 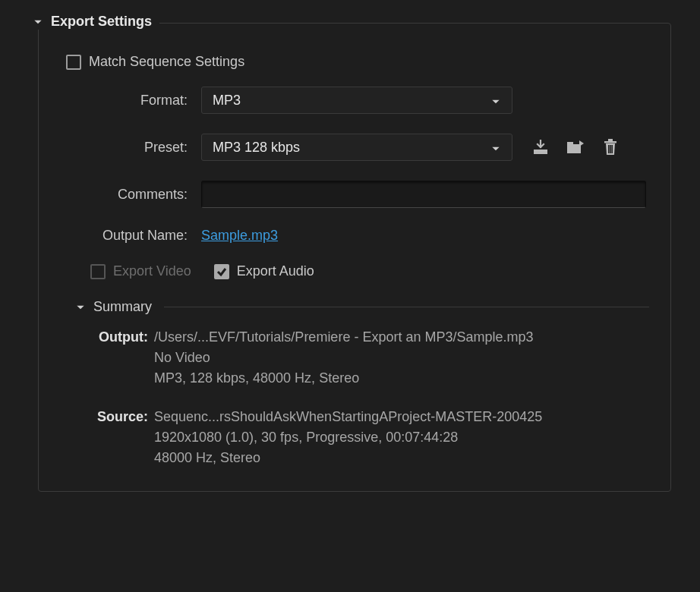 I want to click on preset-value: MP3 128 kbps, so click(x=257, y=147).